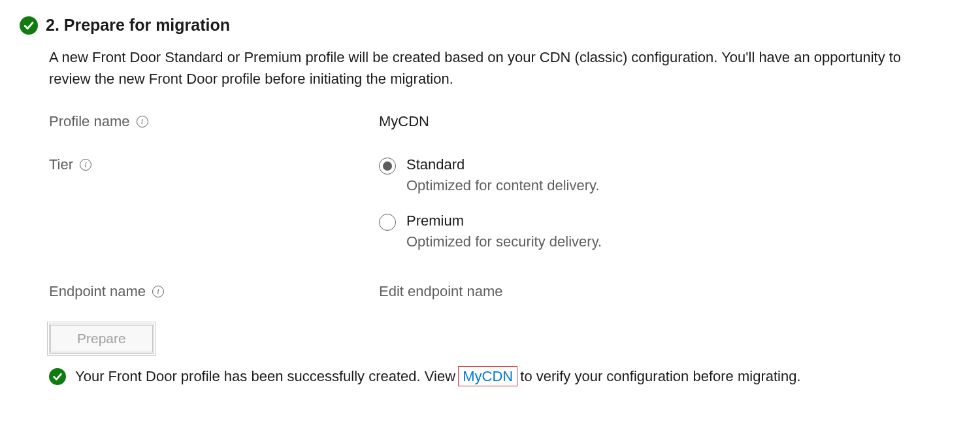 The width and height of the screenshot is (980, 438). Describe the element at coordinates (138, 25) in the screenshot. I see `step-title: 2. Prepare for migration` at that location.